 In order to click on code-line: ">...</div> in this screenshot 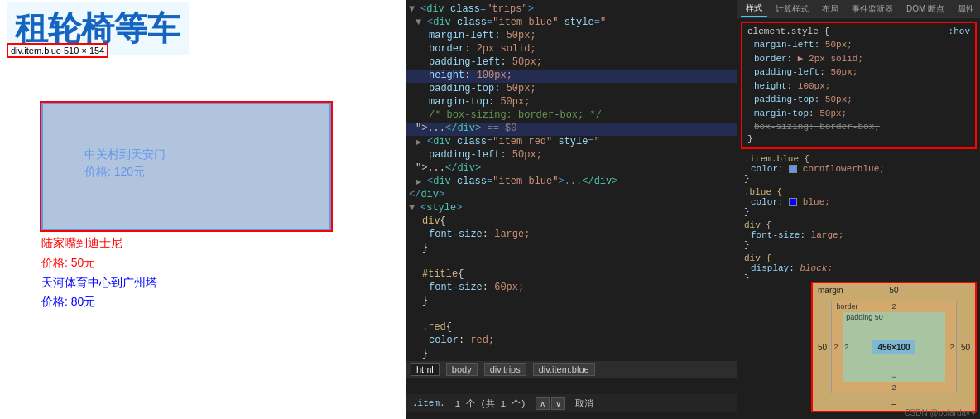, I will do `click(571, 169)`.